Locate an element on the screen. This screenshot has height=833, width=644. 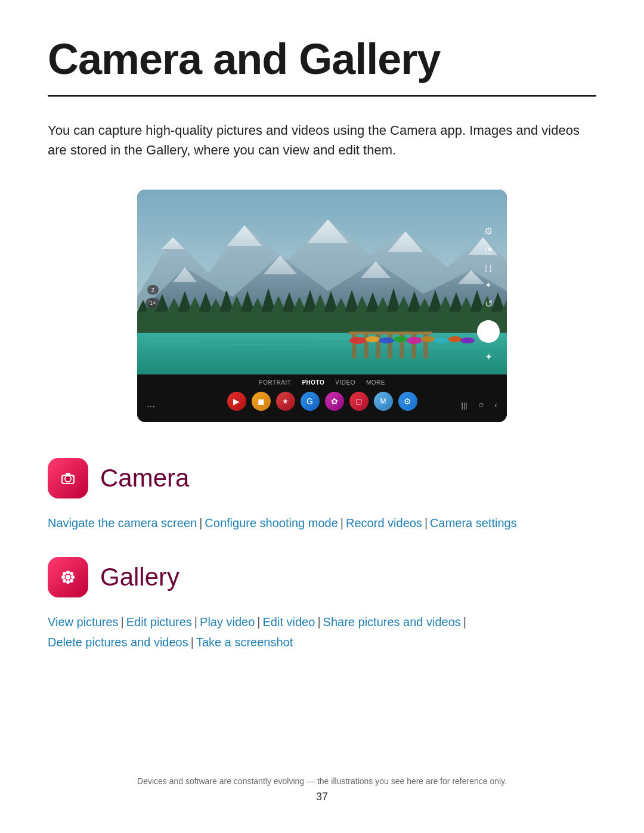
camera-right-controls: ⚙ ◔ [ ] ✦ ↺ ✦ is located at coordinates (488, 294).